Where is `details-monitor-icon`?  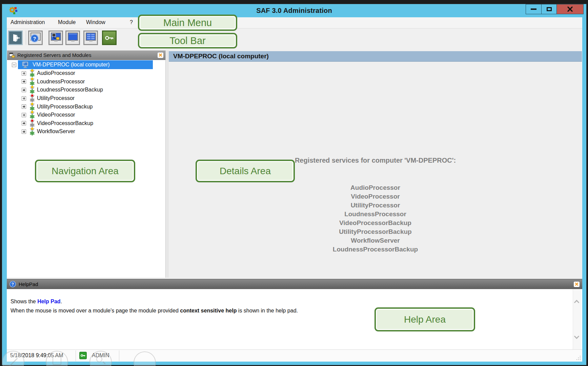
details-monitor-icon is located at coordinates (73, 38).